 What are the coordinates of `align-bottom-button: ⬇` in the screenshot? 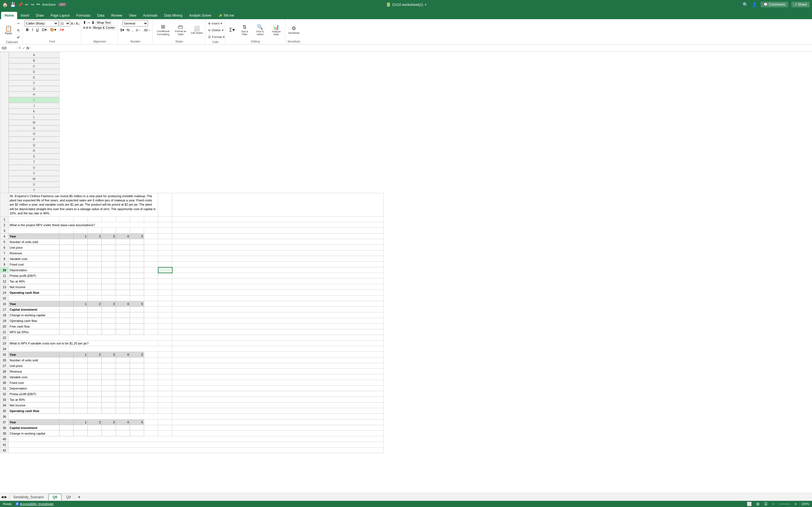 It's located at (93, 22).